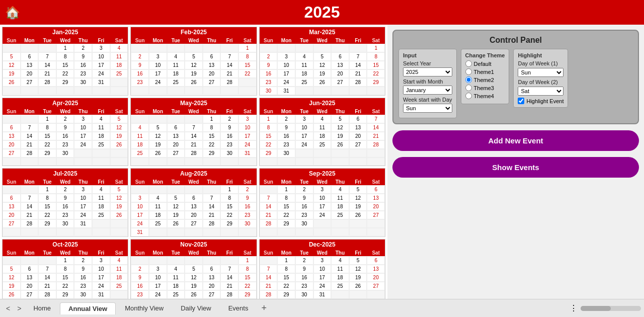  I want to click on show-events-button: Show Events, so click(516, 167).